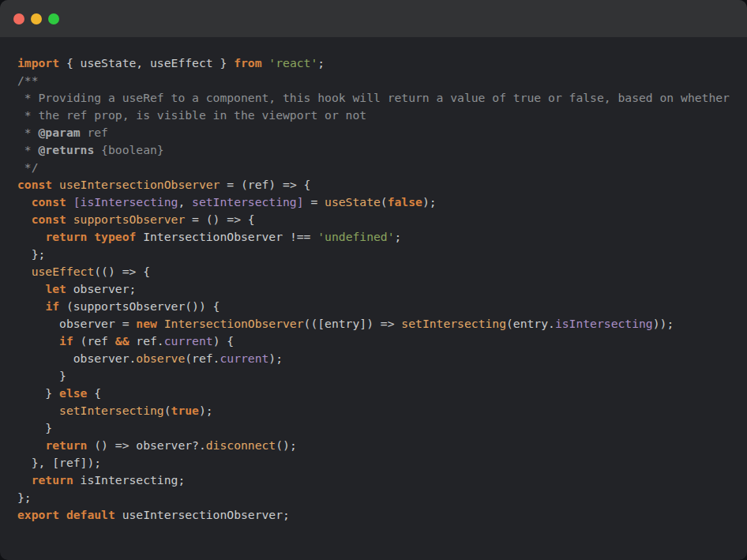 This screenshot has height=560, width=747. I want to click on code-line: useEffect(() => {, so click(382, 272).